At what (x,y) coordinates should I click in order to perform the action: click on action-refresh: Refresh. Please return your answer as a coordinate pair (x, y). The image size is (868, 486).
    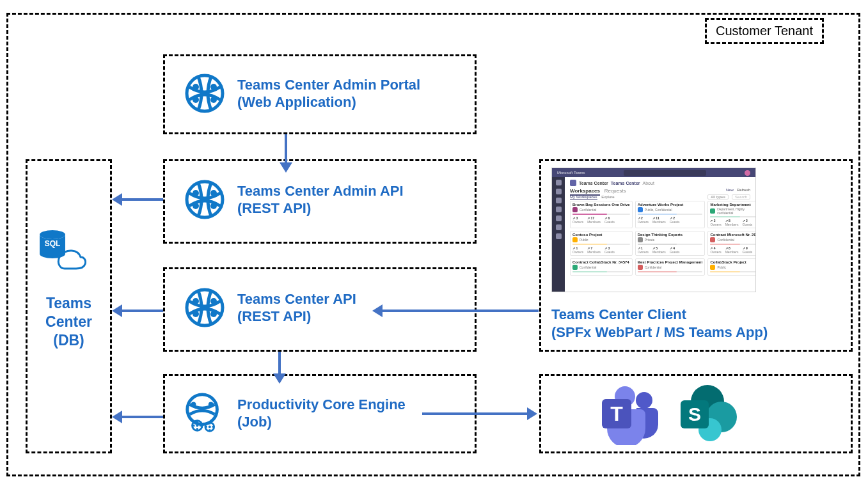
    Looking at the image, I should click on (743, 190).